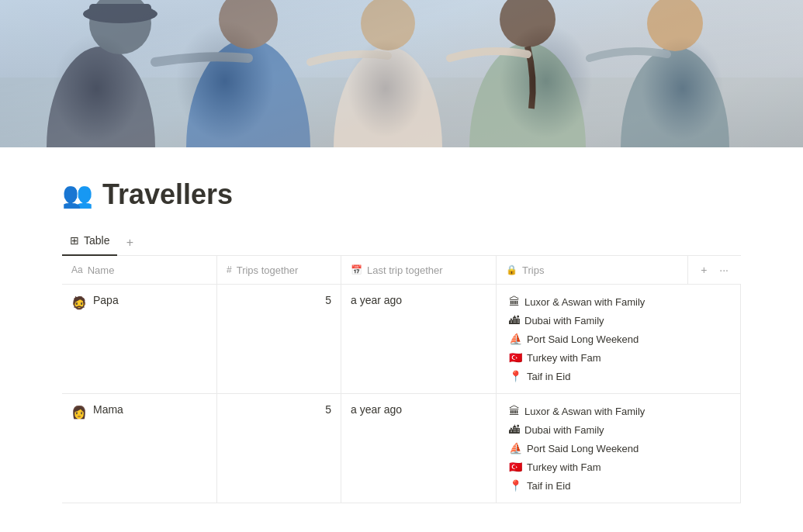  I want to click on more-options-button: ···, so click(724, 270).